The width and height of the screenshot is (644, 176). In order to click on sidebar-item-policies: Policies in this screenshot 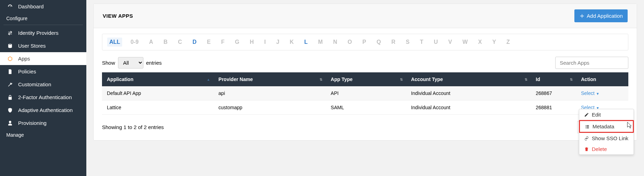, I will do `click(43, 72)`.